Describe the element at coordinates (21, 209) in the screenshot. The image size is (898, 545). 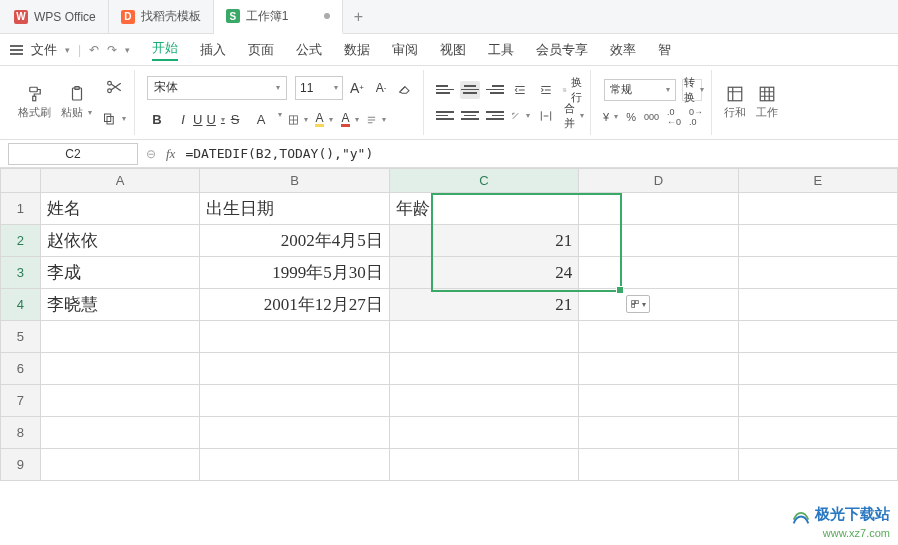
I see `row-header-1: 1` at that location.